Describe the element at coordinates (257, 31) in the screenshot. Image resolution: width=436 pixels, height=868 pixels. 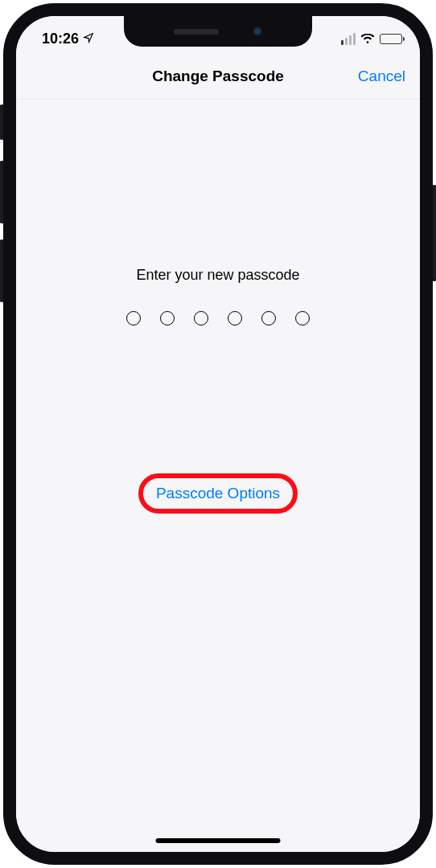
I see `front-camera` at that location.